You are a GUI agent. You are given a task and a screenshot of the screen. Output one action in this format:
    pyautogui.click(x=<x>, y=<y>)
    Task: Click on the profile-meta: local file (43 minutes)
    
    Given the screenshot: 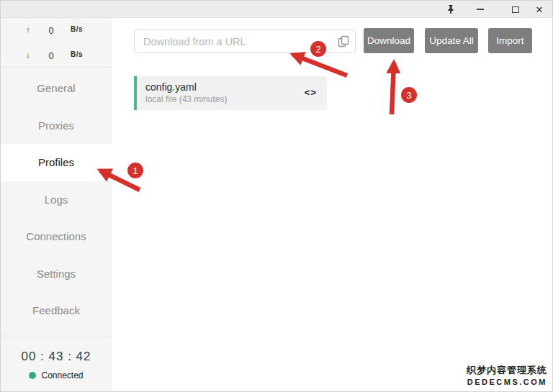 What is the action you would take?
    pyautogui.click(x=236, y=99)
    